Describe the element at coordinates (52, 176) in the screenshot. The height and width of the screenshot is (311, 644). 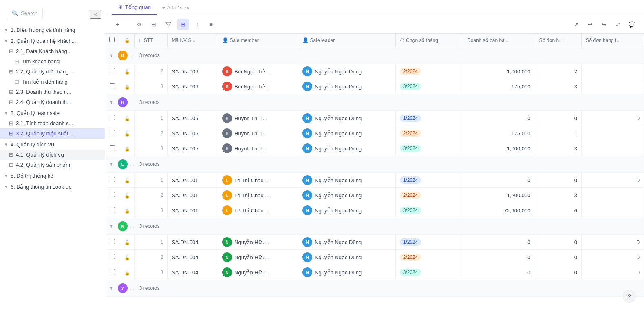
I see `sidebar-group-title-5: ▼ 5. Đồ thị thống kê` at that location.